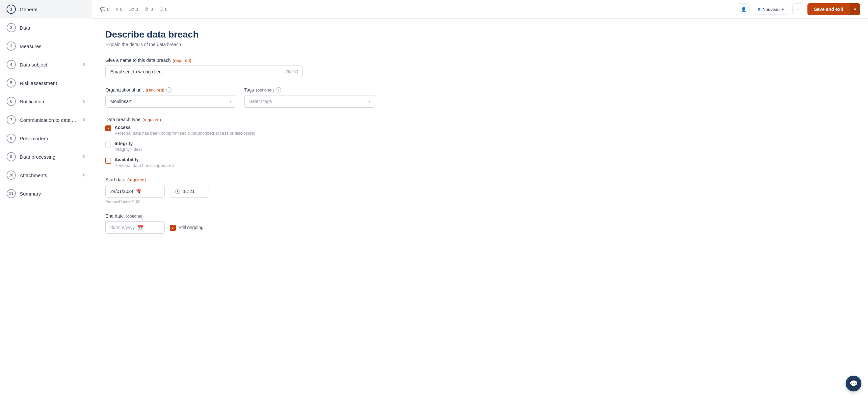 This screenshot has height=398, width=868. I want to click on step-number-5: 5, so click(11, 83).